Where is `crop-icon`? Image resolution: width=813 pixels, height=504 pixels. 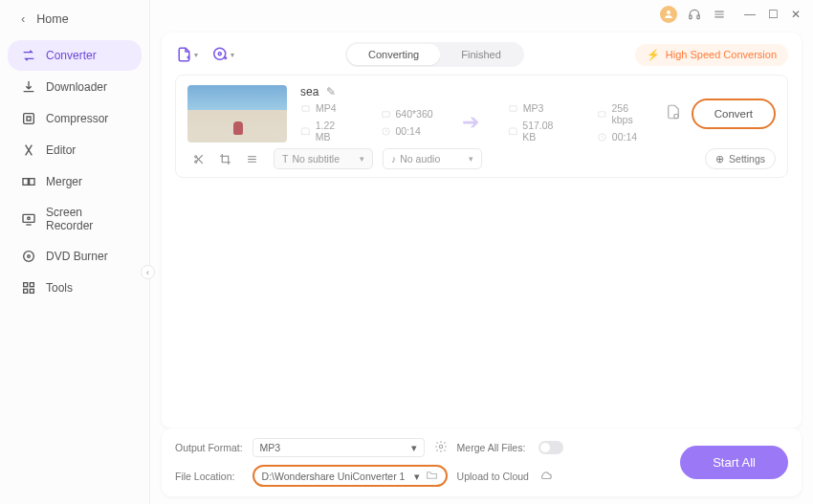
crop-icon is located at coordinates (225, 159).